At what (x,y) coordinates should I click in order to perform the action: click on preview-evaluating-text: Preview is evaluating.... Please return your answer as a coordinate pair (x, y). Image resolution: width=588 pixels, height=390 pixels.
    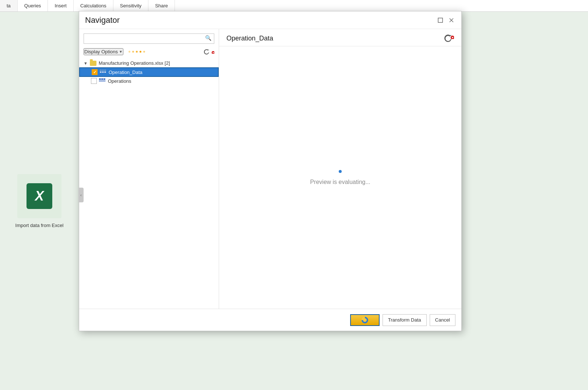
    Looking at the image, I should click on (340, 182).